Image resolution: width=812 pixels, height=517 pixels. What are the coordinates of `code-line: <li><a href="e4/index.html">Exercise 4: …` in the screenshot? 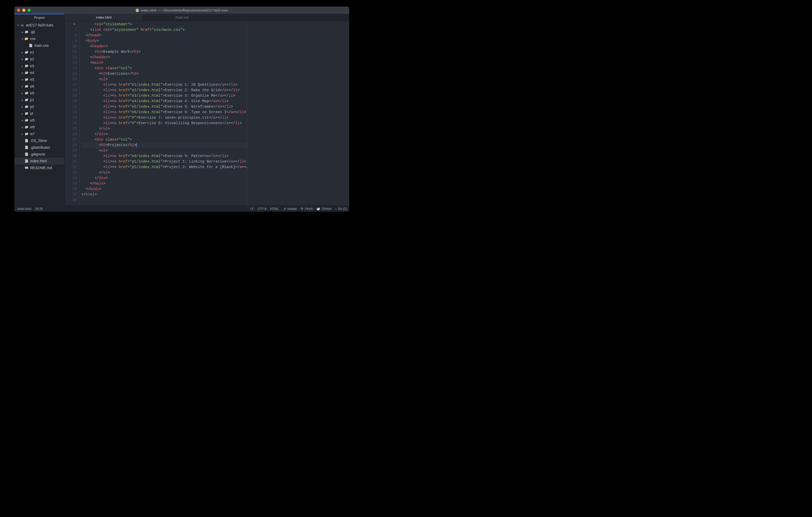 It's located at (164, 101).